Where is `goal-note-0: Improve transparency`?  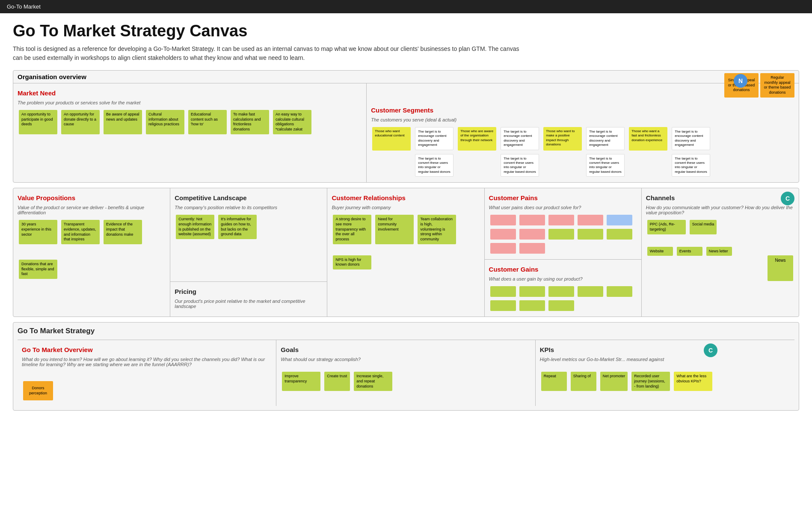
goal-note-0: Improve transparency is located at coordinates (301, 382).